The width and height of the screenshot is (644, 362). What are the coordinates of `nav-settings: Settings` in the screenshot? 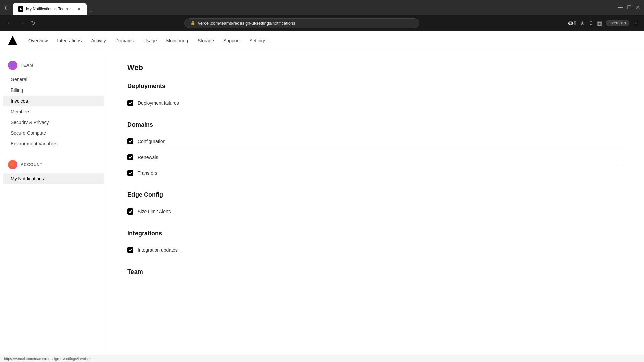 It's located at (258, 41).